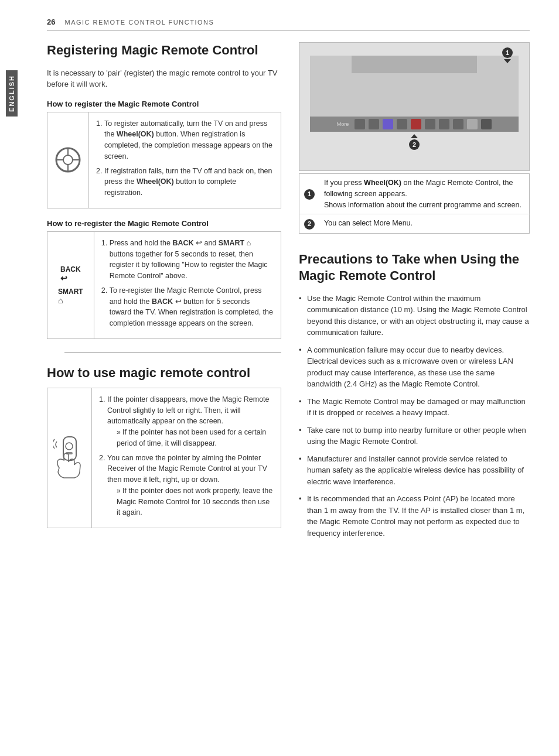 The image size is (559, 756). Describe the element at coordinates (189, 141) in the screenshot. I see `register-step-1: To register automatically, turn the TV o…` at that location.